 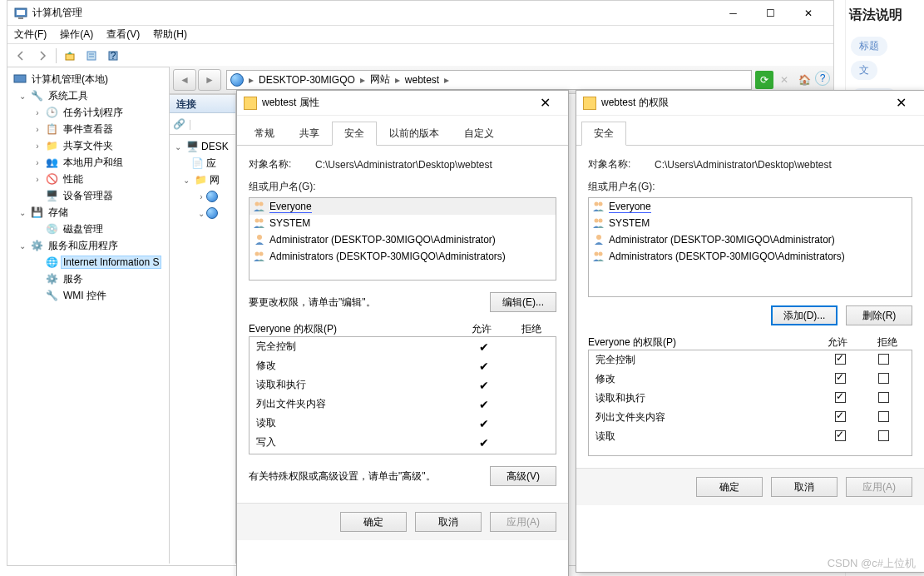 What do you see at coordinates (489, 80) in the screenshot?
I see `breadcrumb: ▸ DESKTOP-30MIGQO ▸ 网站 ▸ webtest ▸` at bounding box center [489, 80].